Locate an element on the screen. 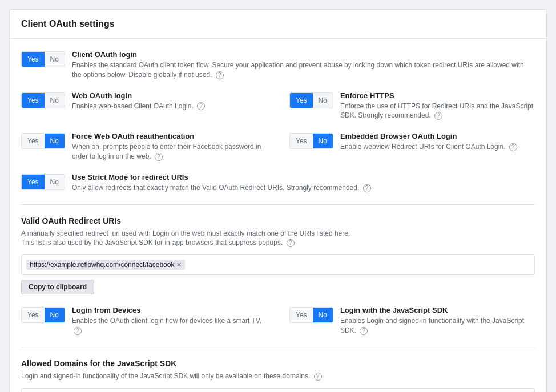 This screenshot has height=392, width=556. allowed-domains-title: Allowed Domains for the JavaScript SDK is located at coordinates (278, 363).